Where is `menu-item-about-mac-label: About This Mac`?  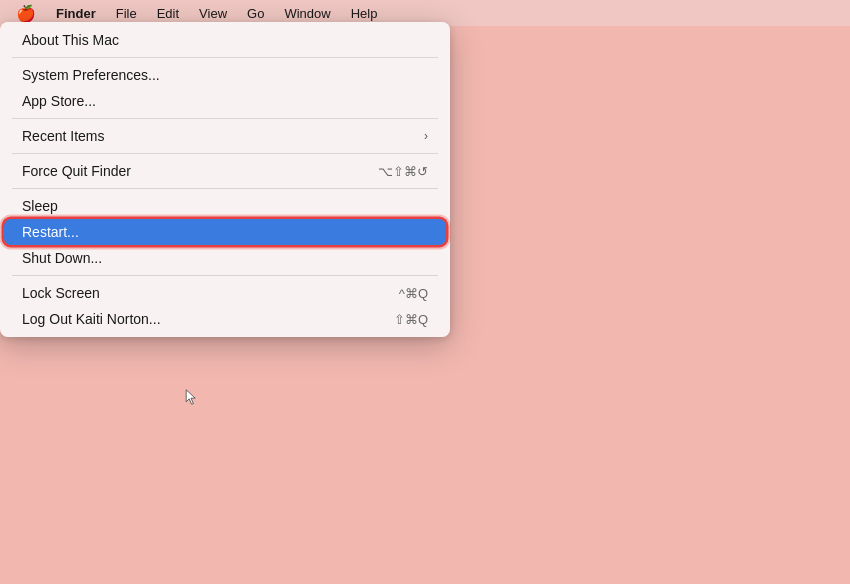 menu-item-about-mac-label: About This Mac is located at coordinates (225, 40).